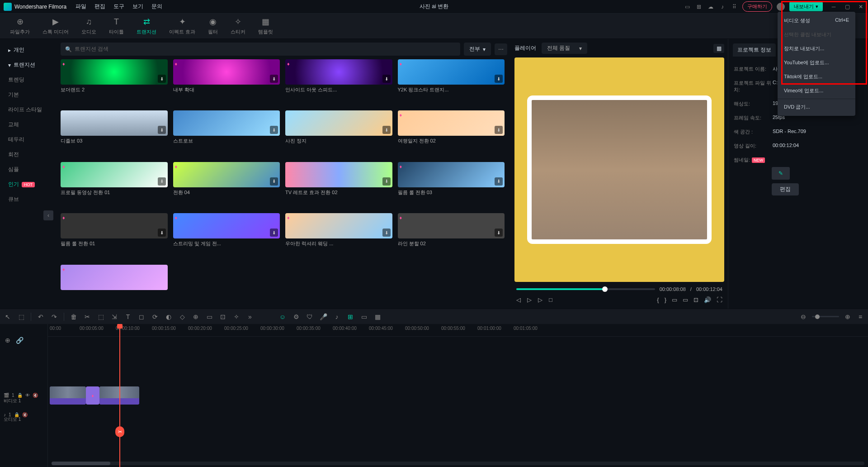 The height and width of the screenshot is (467, 868). I want to click on render-icon: ▭, so click(364, 317).